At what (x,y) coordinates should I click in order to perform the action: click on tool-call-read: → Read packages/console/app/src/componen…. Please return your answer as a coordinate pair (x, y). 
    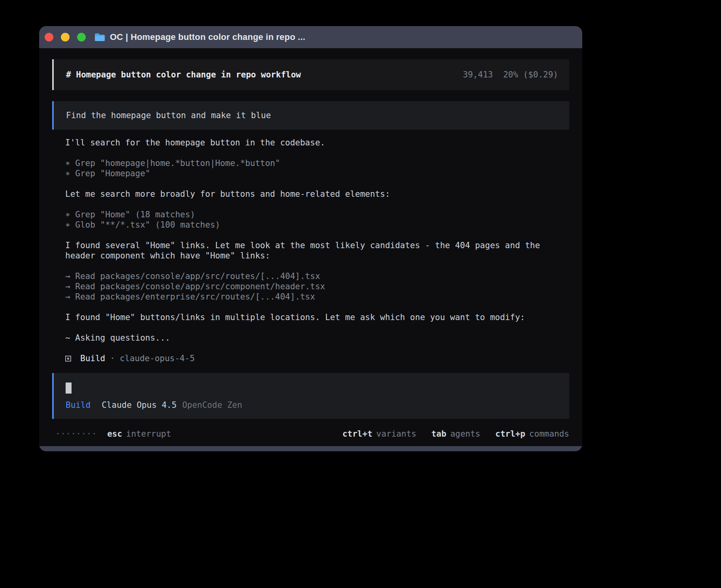
    Looking at the image, I should click on (317, 286).